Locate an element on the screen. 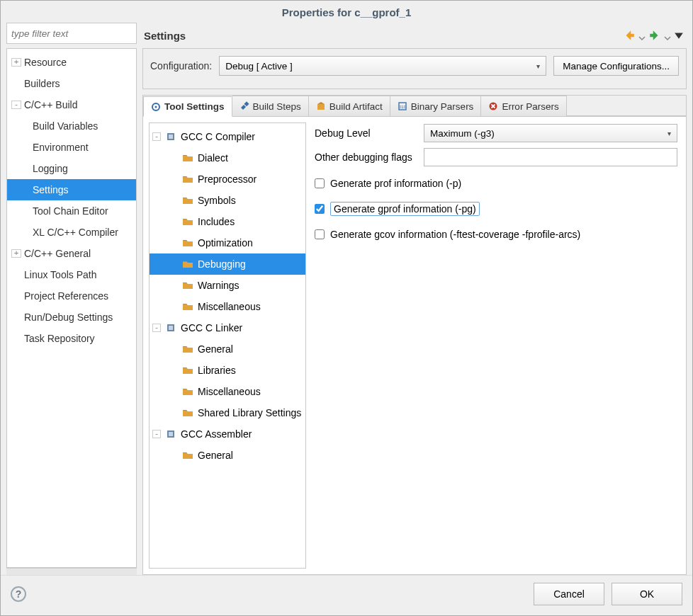  nav-item-label: Build Variables is located at coordinates (54, 126).